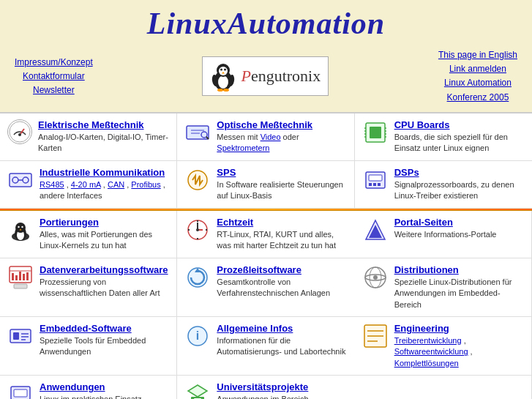 This screenshot has height=399, width=532. Describe the element at coordinates (104, 137) in the screenshot. I see `elektrische-content: Elektrische Meßtechnik Analog-I/O-Karten…` at that location.